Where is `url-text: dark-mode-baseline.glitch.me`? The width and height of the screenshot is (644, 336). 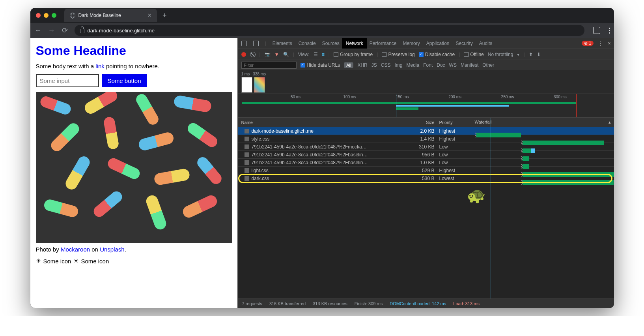 url-text: dark-mode-baseline.glitch.me is located at coordinates (121, 31).